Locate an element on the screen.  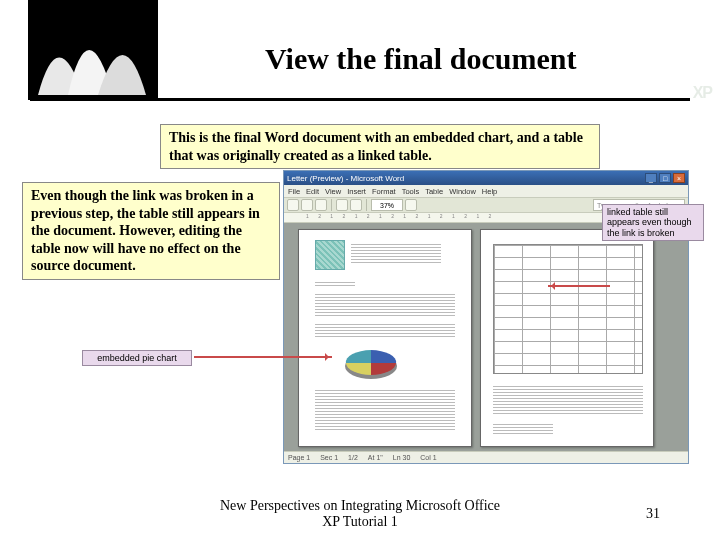
maximize-button: □ is located at coordinates (665, 178).